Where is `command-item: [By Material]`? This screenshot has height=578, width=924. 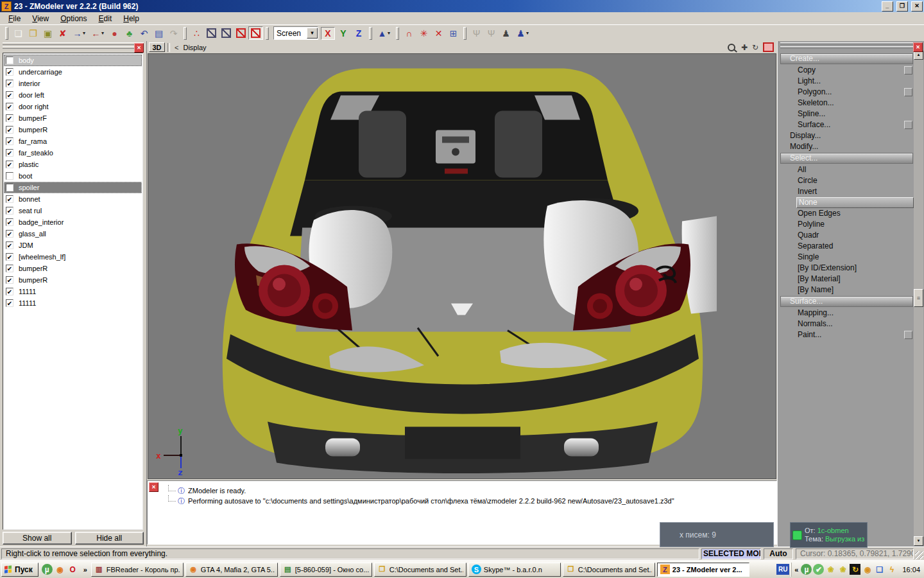 command-item: [By Material] is located at coordinates (847, 279).